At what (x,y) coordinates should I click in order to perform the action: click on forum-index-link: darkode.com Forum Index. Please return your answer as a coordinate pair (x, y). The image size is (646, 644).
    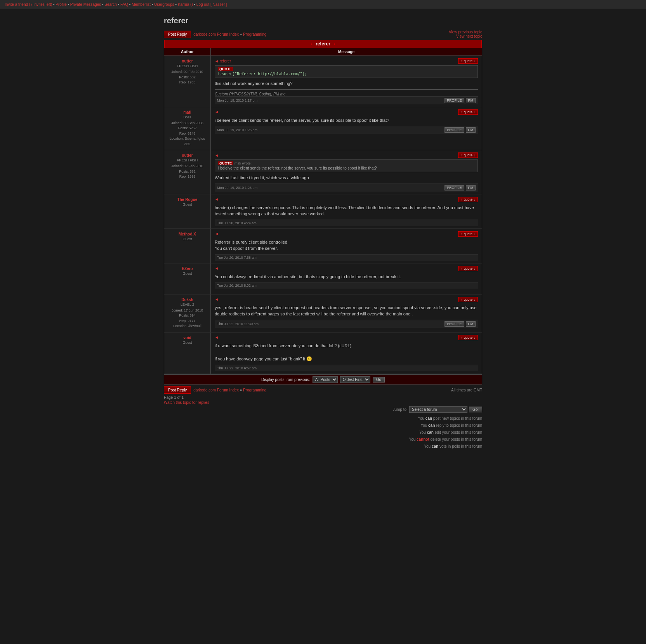
    Looking at the image, I should click on (216, 34).